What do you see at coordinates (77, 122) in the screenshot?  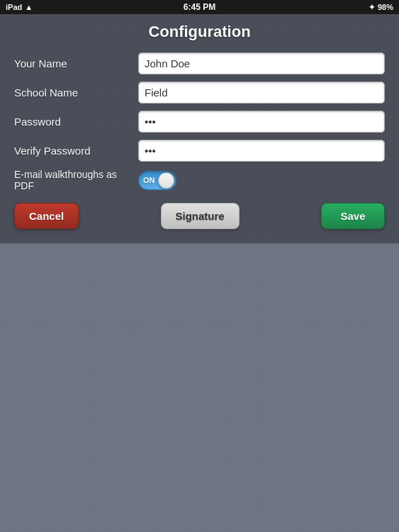 I see `label-password: Password` at bounding box center [77, 122].